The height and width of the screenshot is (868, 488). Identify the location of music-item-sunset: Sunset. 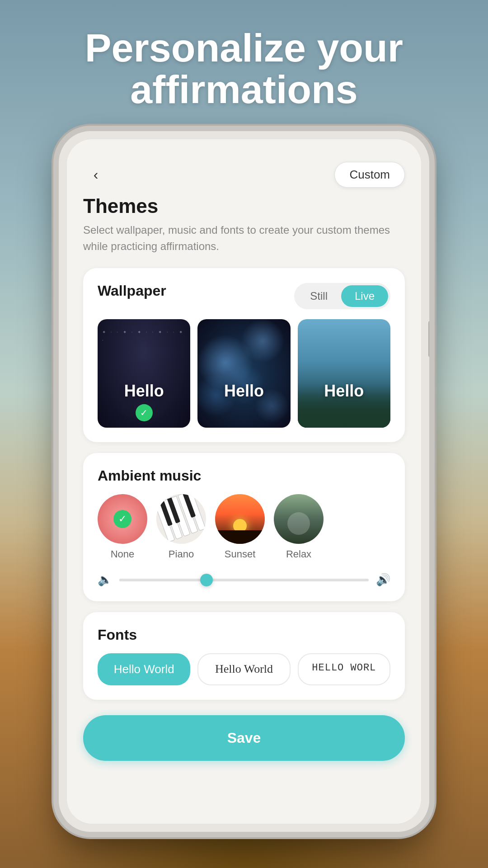
(240, 527).